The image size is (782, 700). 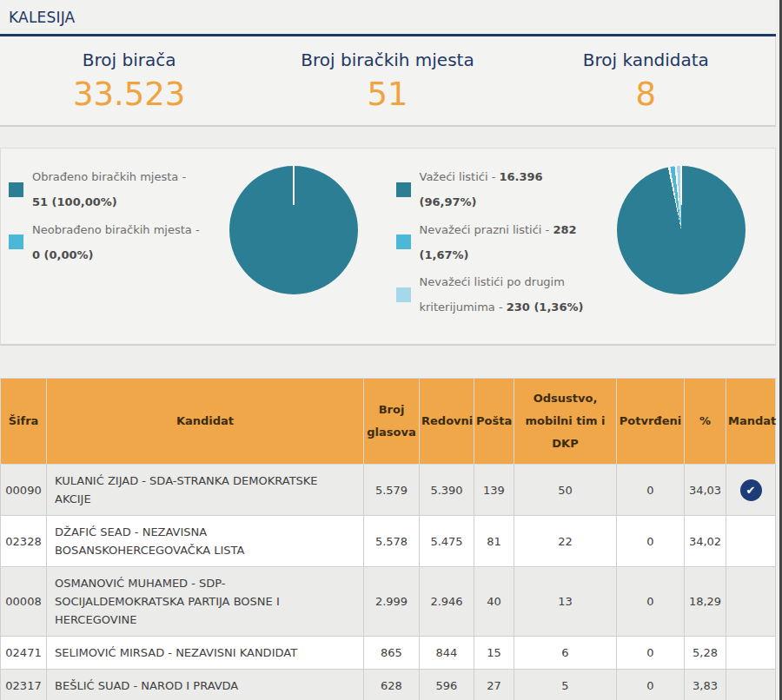 What do you see at coordinates (566, 653) in the screenshot?
I see `cell-odsustvo: 6` at bounding box center [566, 653].